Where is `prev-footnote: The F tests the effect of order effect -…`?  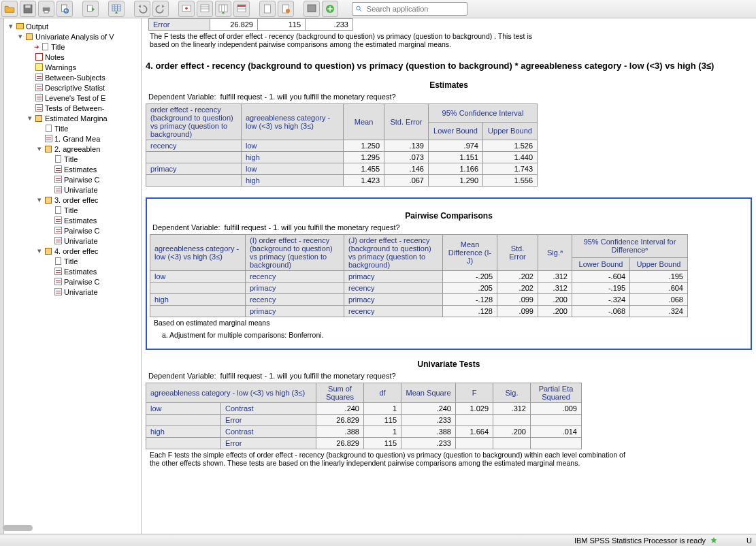 prev-footnote: The F tests the effect of order effect -… is located at coordinates (344, 40).